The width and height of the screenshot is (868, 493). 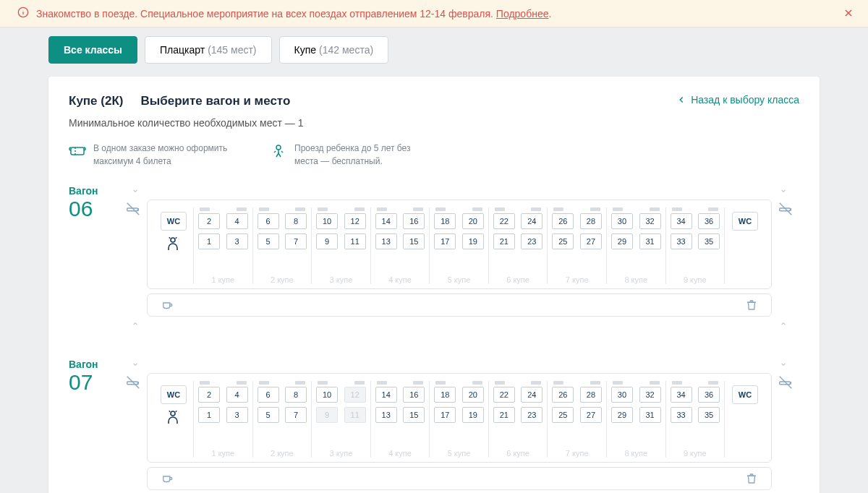 What do you see at coordinates (93, 50) in the screenshot?
I see `tab-0: Все классы` at bounding box center [93, 50].